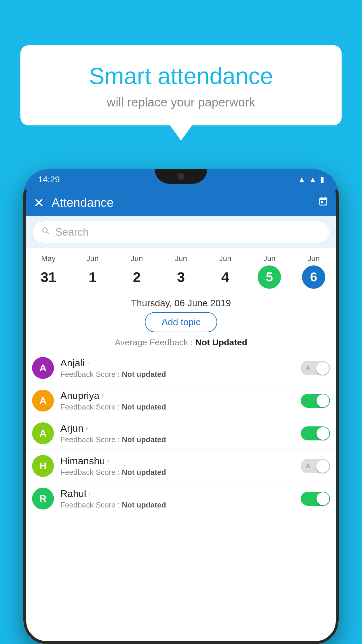 The height and width of the screenshot is (644, 362). What do you see at coordinates (181, 342) in the screenshot?
I see `avg-feedback: Average Feedback : Not Updated` at bounding box center [181, 342].